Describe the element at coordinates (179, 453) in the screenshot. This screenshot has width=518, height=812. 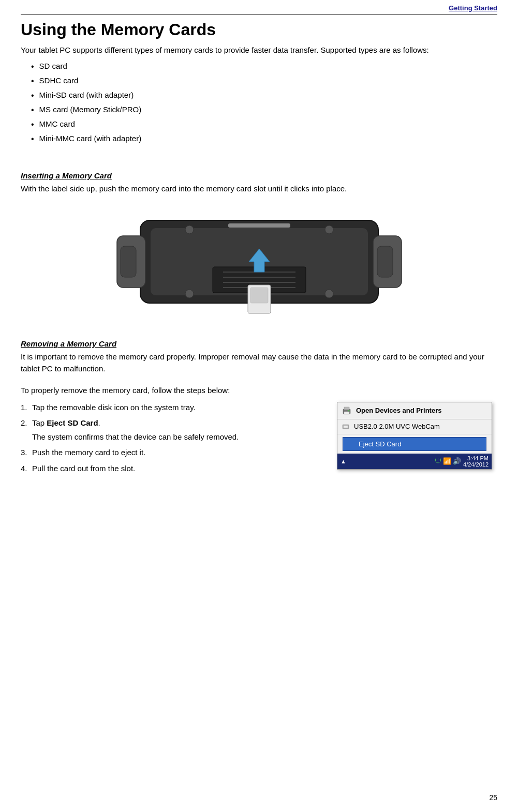
I see `step-3-text: Push the memory card to eject it.` at that location.